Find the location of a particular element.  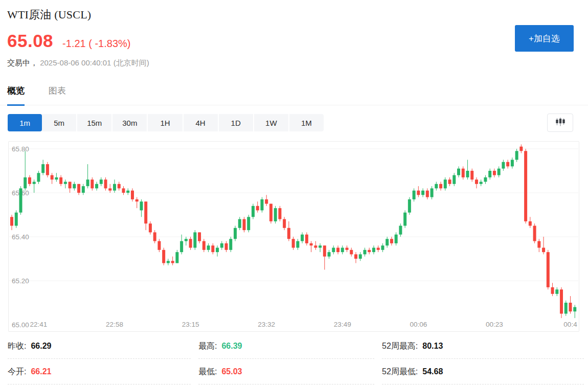

timeframe-selector: 1m 5m 15m 30m 1H 4H 1D 1W 1M is located at coordinates (166, 123).